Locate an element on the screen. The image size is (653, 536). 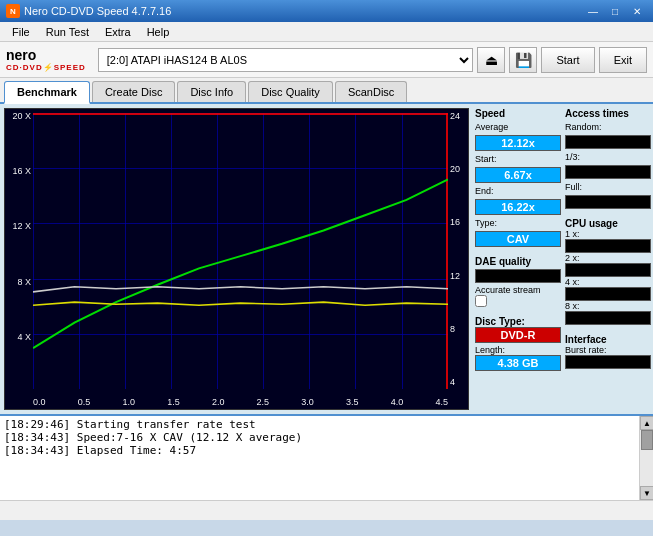
log-line-3: [18:34:43] Elapsed Time: 4:57 is located at coordinates (320, 450).